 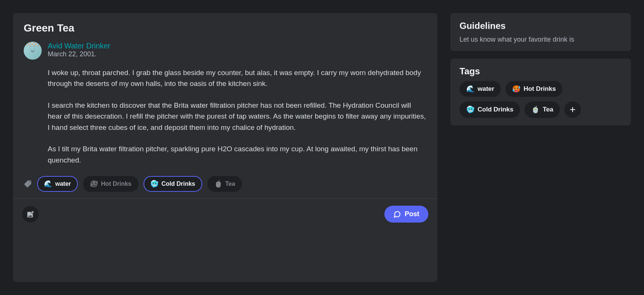 What do you see at coordinates (541, 40) in the screenshot?
I see `guidelines-text: Let us know what your favorite drink is` at bounding box center [541, 40].